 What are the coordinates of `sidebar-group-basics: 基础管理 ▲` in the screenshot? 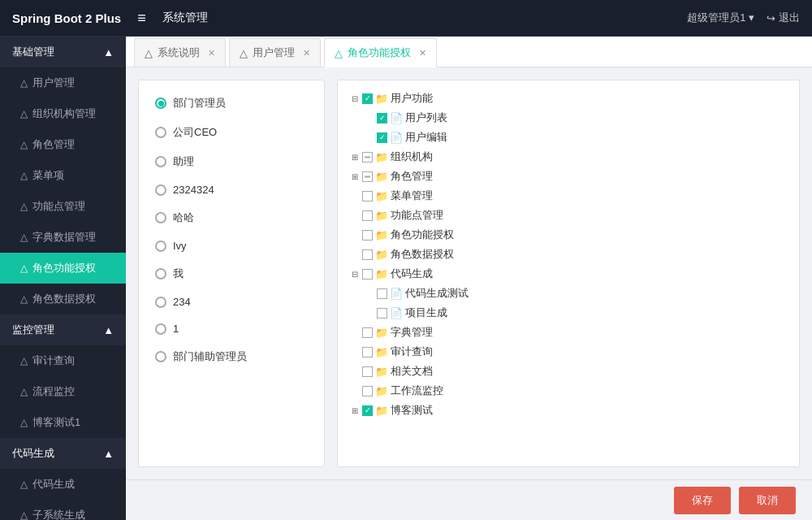 It's located at (63, 52).